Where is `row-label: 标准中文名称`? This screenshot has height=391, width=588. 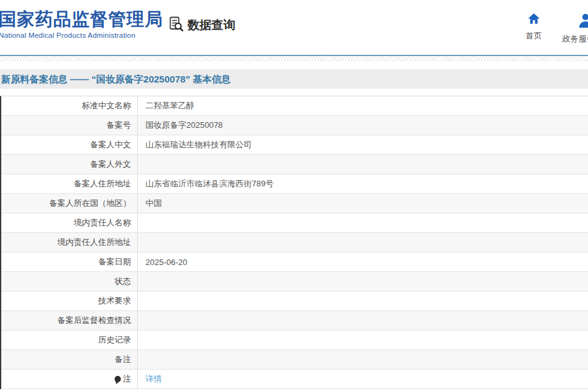
row-label: 标准中文名称 is located at coordinates (69, 106).